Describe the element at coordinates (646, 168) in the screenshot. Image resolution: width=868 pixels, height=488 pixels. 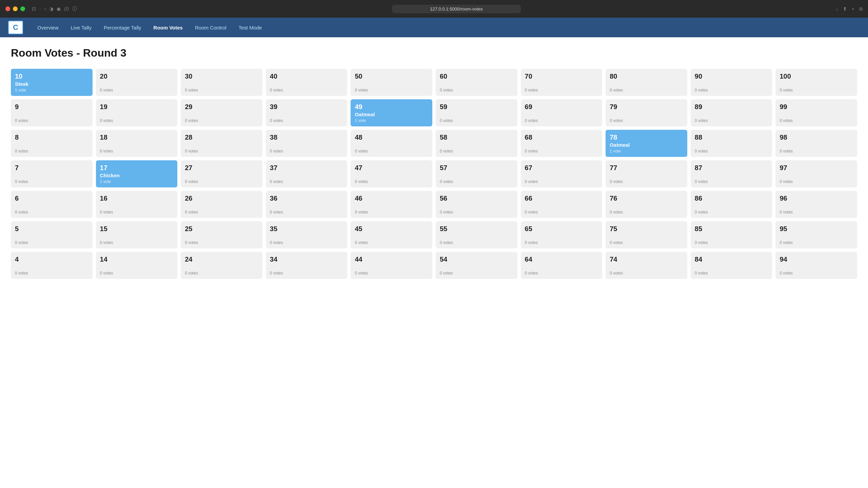
I see `card-number: 77` at that location.